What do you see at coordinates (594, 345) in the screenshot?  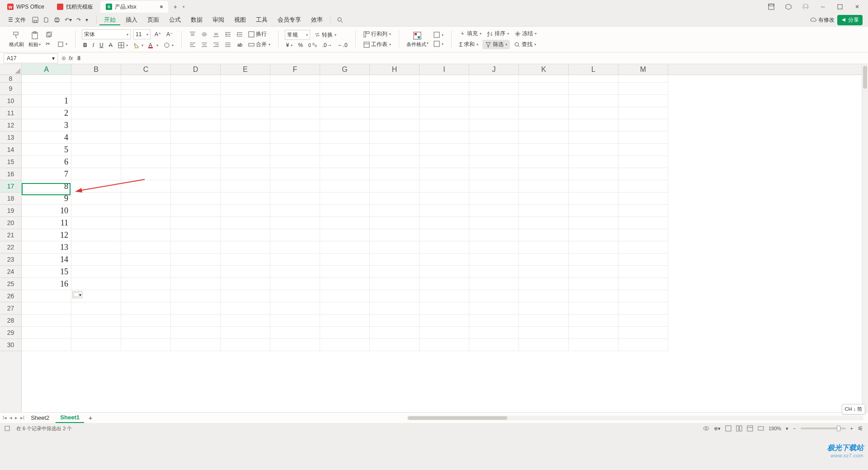 I see `cell-L30` at bounding box center [594, 345].